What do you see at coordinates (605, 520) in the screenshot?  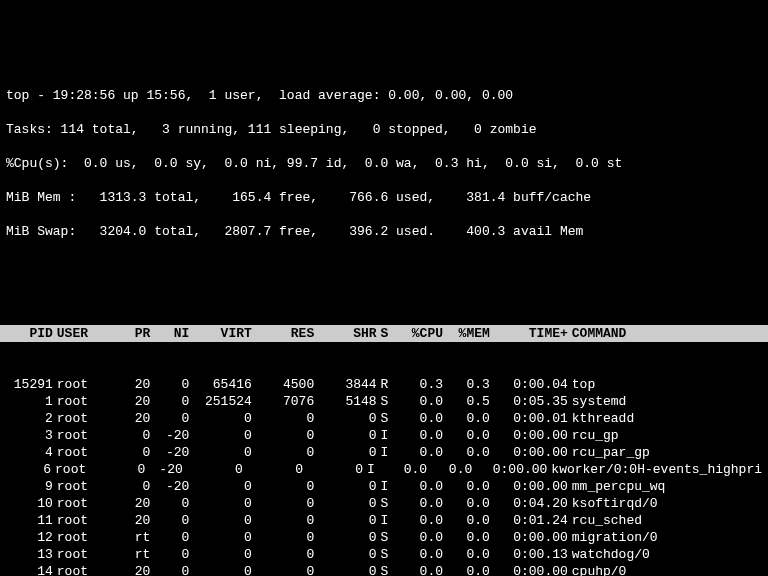 I see `cell-command: rcu_sched` at bounding box center [605, 520].